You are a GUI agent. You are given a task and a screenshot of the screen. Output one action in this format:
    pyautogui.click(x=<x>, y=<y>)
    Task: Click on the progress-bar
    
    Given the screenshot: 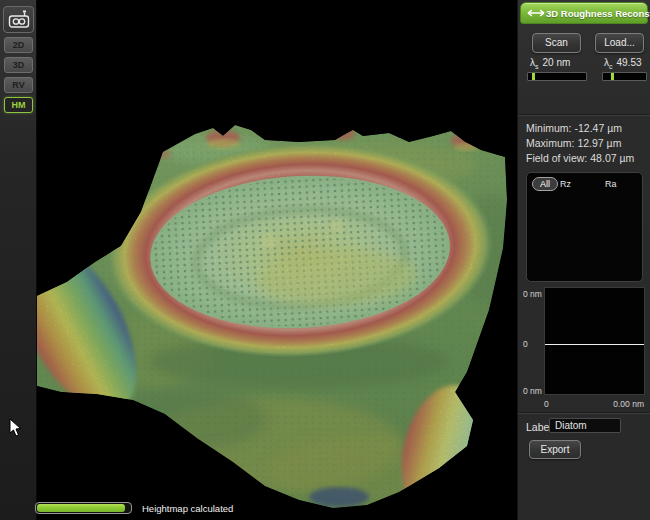 What is the action you would take?
    pyautogui.click(x=84, y=508)
    